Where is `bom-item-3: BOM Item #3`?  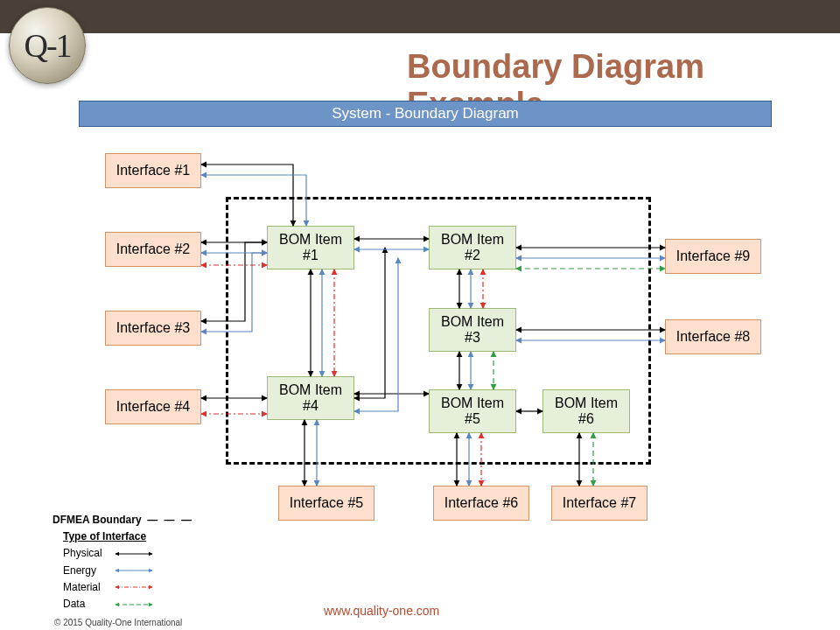
bom-item-3: BOM Item #3 is located at coordinates (472, 330).